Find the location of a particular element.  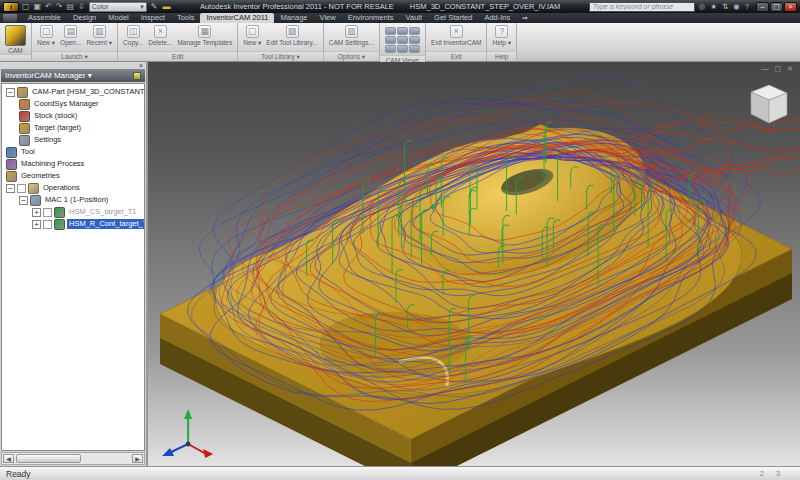

tree-item-label: CoordSys Manager is located at coordinates (66, 104).